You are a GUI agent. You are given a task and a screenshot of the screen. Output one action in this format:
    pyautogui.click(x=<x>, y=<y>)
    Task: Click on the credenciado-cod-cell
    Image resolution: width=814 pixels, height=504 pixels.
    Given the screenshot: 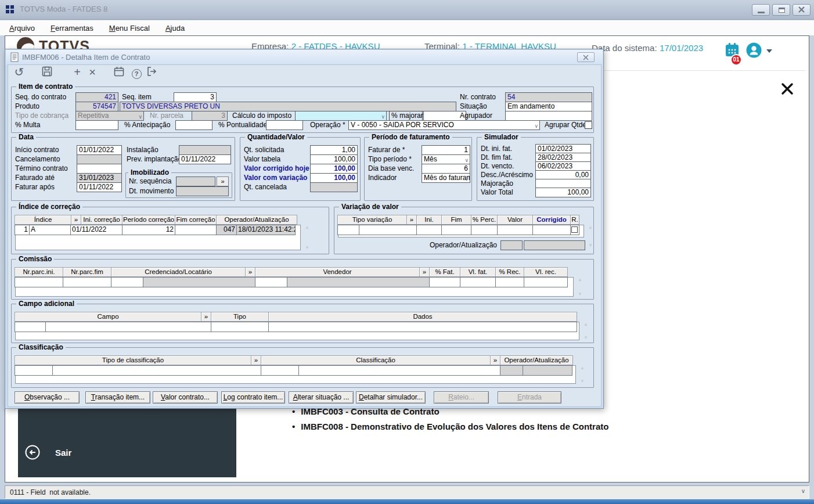 What is the action you would take?
    pyautogui.click(x=127, y=282)
    